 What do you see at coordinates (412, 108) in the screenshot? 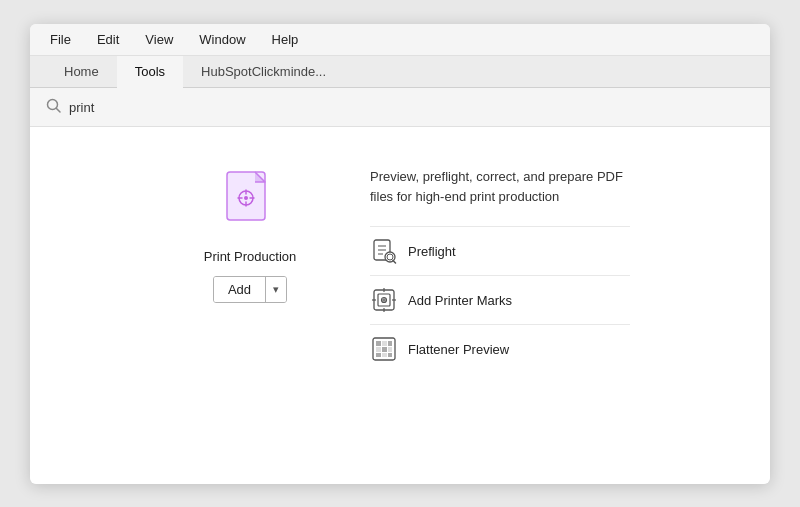
I see `search-input` at bounding box center [412, 108].